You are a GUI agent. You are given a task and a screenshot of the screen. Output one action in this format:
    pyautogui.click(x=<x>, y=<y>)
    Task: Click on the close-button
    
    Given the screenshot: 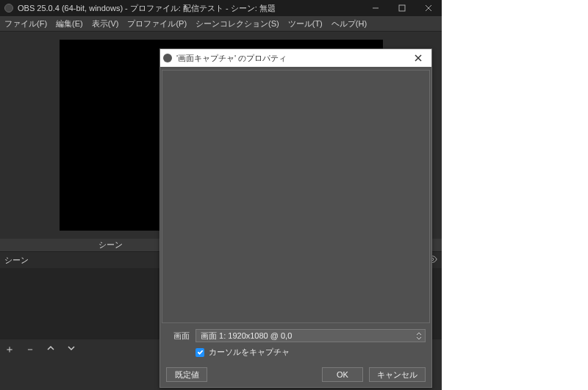 What is the action you would take?
    pyautogui.click(x=429, y=8)
    